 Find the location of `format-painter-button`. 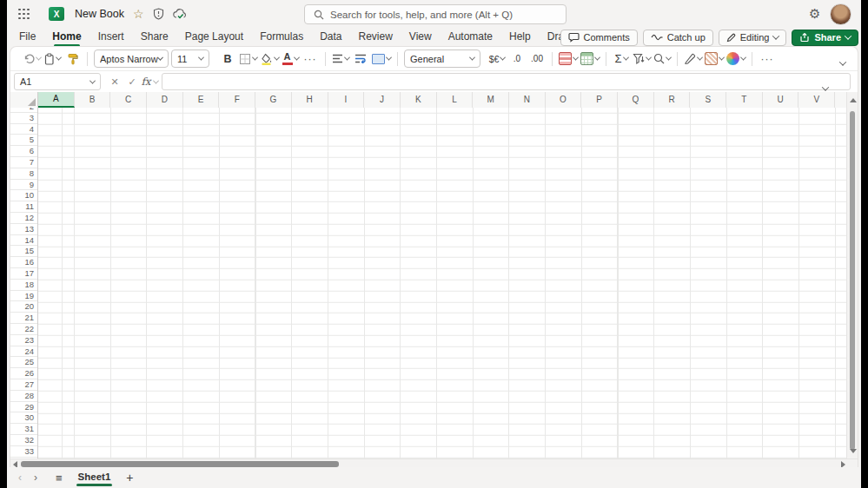

format-painter-button is located at coordinates (72, 59).